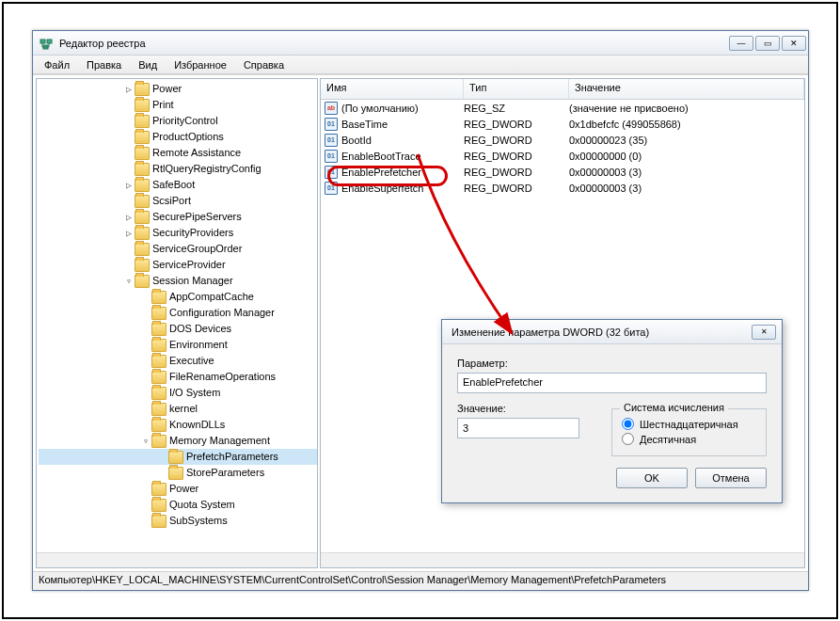 This screenshot has height=621, width=840. What do you see at coordinates (178, 280) in the screenshot?
I see `tree-item: ▿Session Manager` at bounding box center [178, 280].